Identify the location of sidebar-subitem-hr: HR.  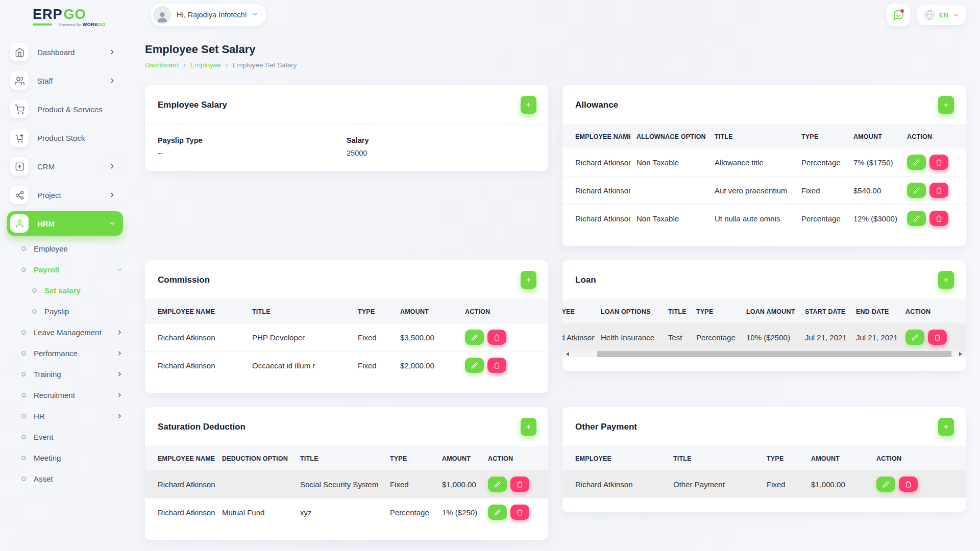
(72, 416).